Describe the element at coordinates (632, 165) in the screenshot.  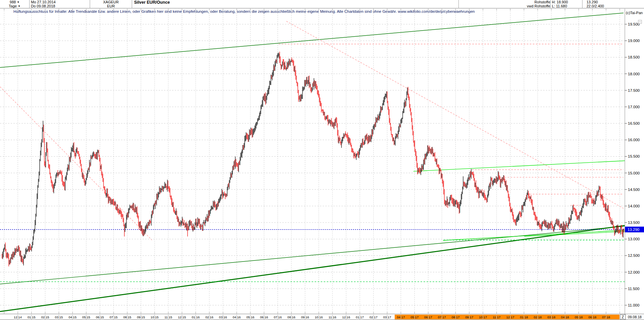
I see `y-axis-labels: 19.50019.00018.50018.00017.50017.00016.5…` at that location.